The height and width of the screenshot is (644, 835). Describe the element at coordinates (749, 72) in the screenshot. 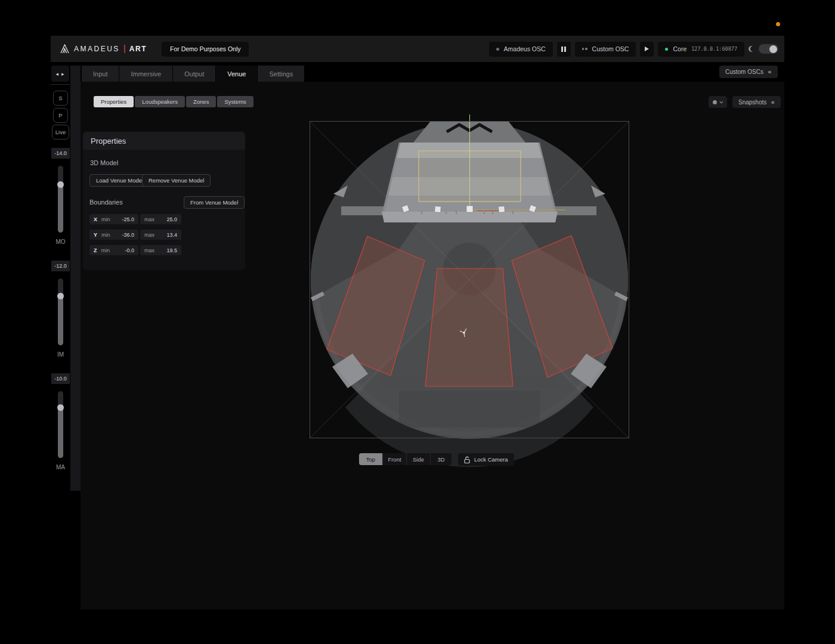

I see `custom-oscs-button: Custom OSCs «` at that location.